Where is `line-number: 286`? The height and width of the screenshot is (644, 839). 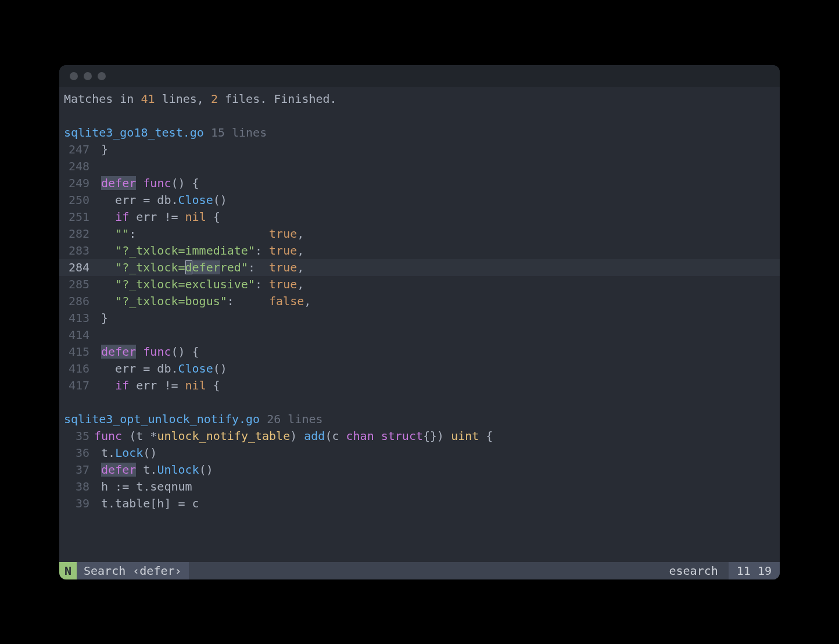 line-number: 286 is located at coordinates (79, 301).